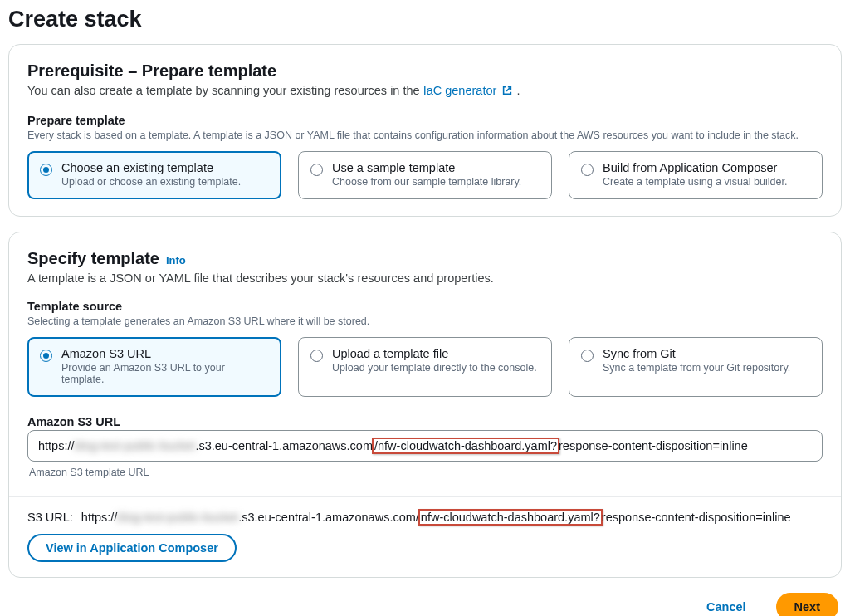 The height and width of the screenshot is (616, 850). Describe the element at coordinates (425, 422) in the screenshot. I see `amazon-s3-url-label: Amazon S3 URL` at that location.